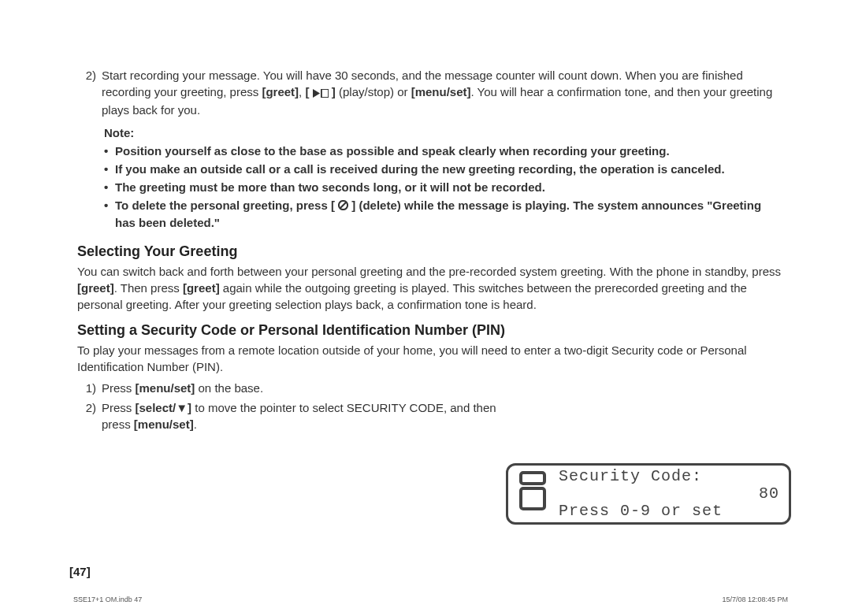 The height and width of the screenshot is (616, 851). I want to click on text: . Then press, so click(148, 288).